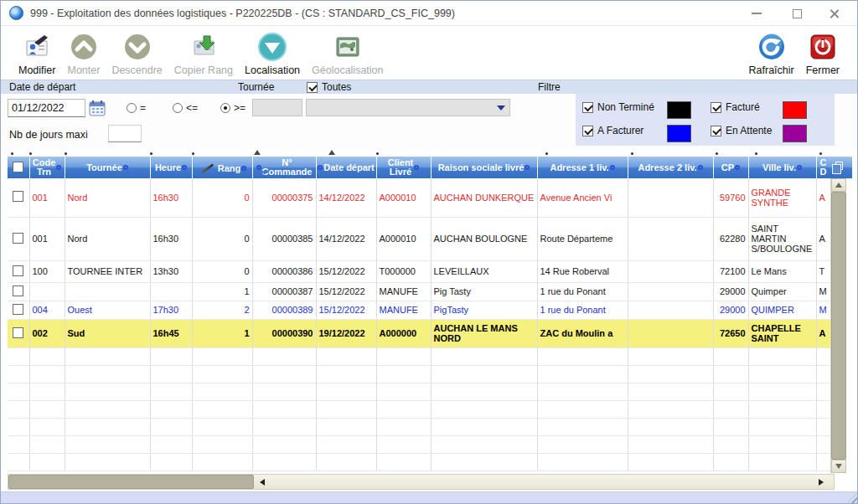 The image size is (858, 504). What do you see at coordinates (347, 54) in the screenshot?
I see `geolocalisation-button: Géolocalisation` at bounding box center [347, 54].